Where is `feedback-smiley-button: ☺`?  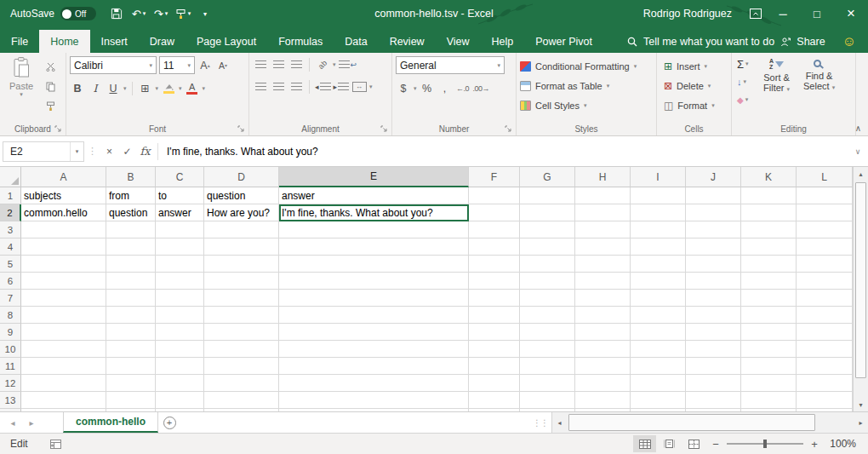
feedback-smiley-button: ☺ is located at coordinates (849, 41).